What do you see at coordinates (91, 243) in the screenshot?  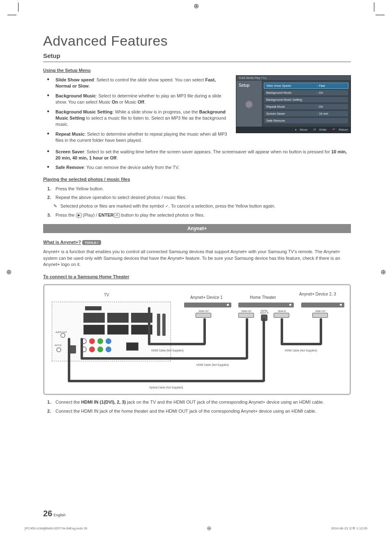 I see `tools-badge: TOOLS ♫` at bounding box center [91, 243].